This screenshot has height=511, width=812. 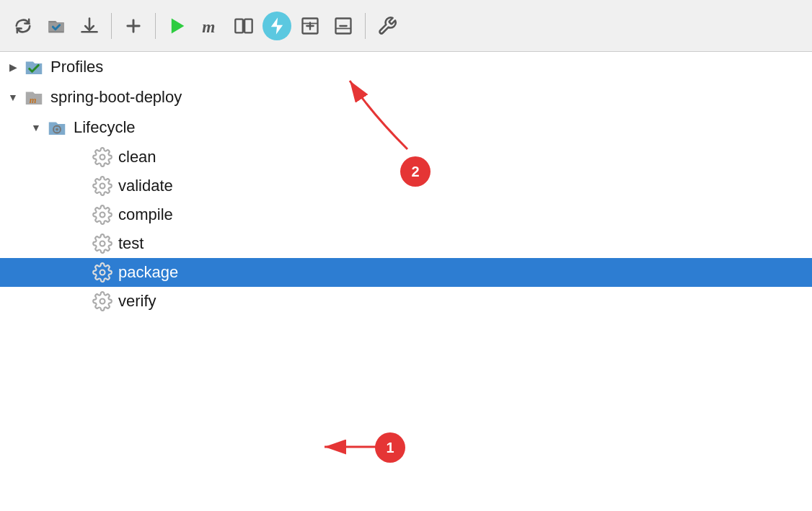 What do you see at coordinates (146, 215) in the screenshot?
I see `compile-label: compile` at bounding box center [146, 215].